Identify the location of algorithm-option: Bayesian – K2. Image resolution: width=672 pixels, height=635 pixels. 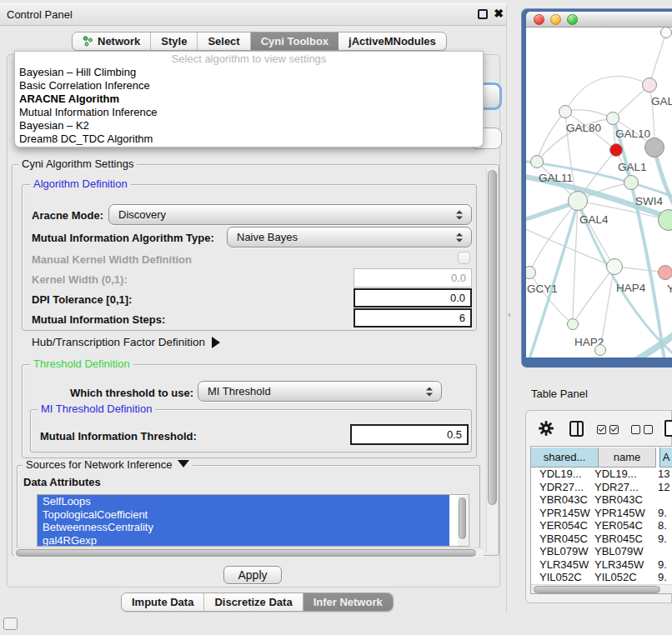
(248, 126).